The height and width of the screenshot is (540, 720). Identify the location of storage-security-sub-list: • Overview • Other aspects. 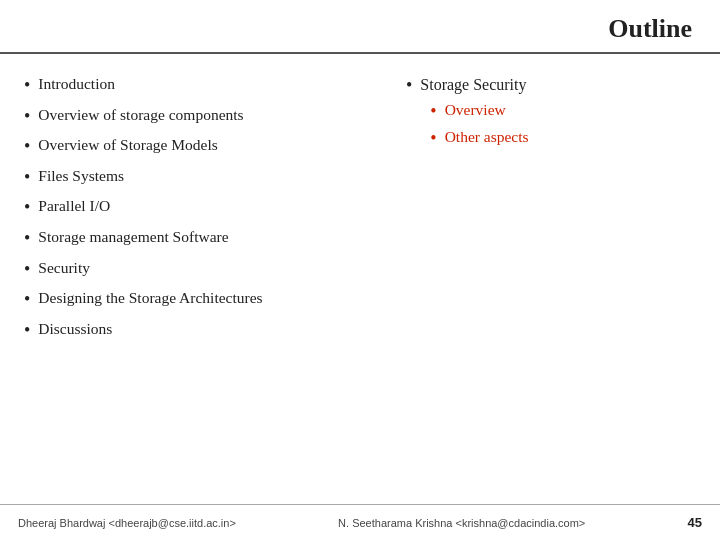
(479, 125).